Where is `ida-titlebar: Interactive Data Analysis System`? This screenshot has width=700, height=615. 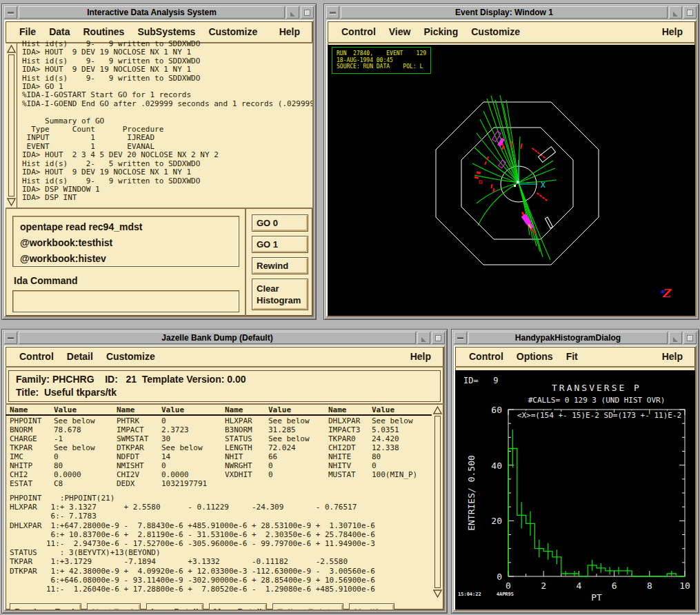
ida-titlebar: Interactive Data Analysis System is located at coordinates (159, 12).